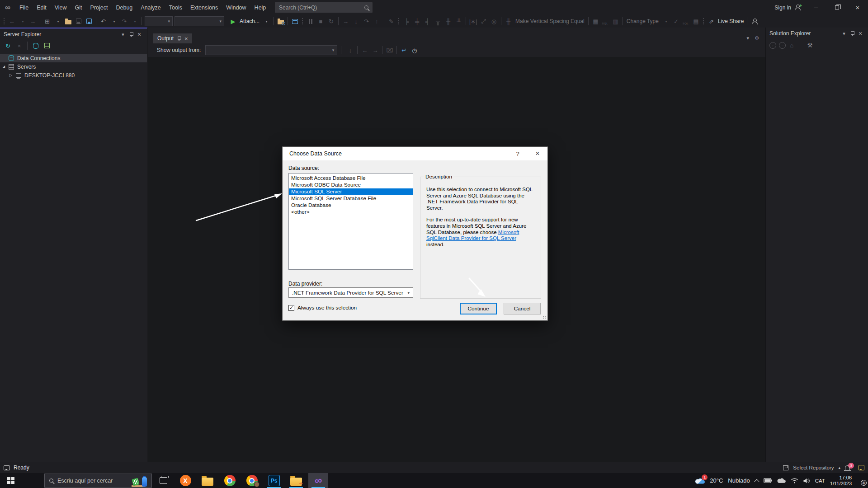 Image resolution: width=868 pixels, height=488 pixels. What do you see at coordinates (716, 481) in the screenshot?
I see `temperature-label: 20°C` at bounding box center [716, 481].